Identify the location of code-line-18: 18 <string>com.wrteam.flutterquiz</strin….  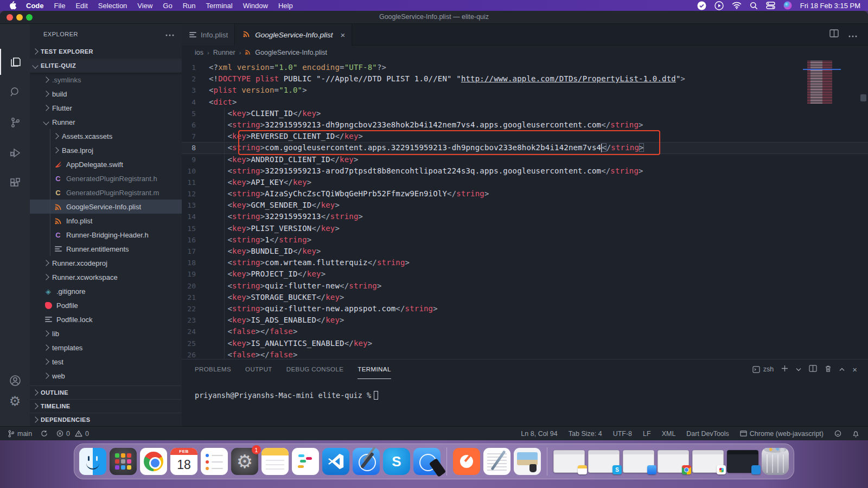
(525, 262).